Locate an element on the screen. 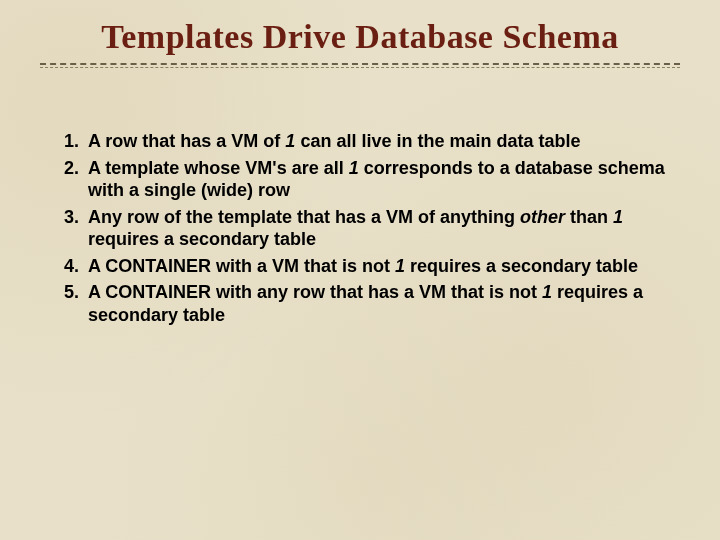 Image resolution: width=720 pixels, height=540 pixels. list-item: A row that has a VM of 1 can all live in… is located at coordinates (377, 142).